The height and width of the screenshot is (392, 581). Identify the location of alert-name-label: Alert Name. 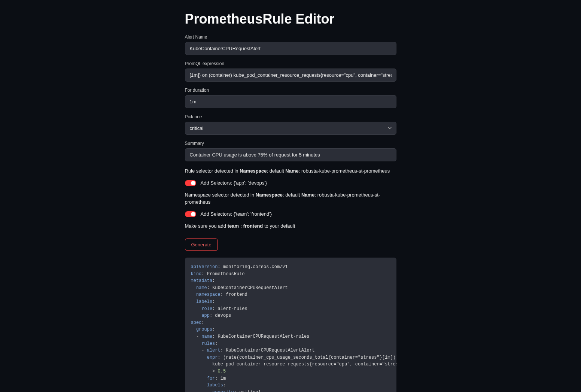
(290, 37).